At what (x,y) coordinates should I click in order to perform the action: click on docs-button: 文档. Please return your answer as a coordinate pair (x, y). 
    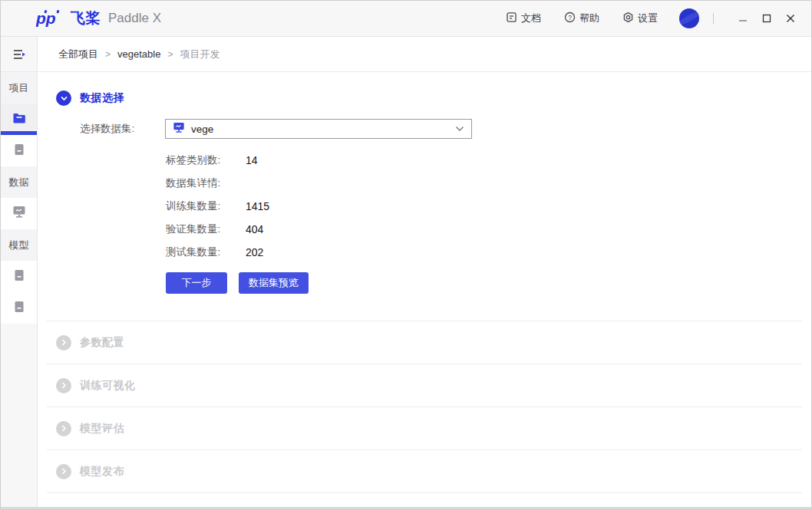
    Looking at the image, I should click on (523, 18).